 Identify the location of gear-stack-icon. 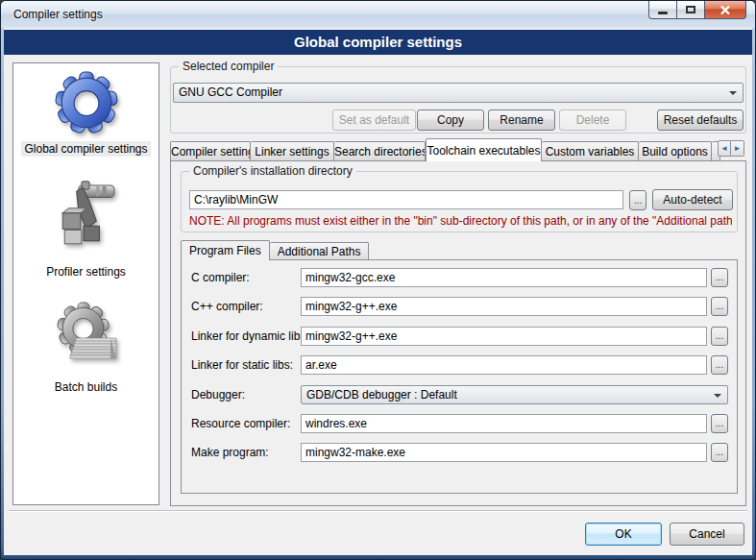
(86, 337).